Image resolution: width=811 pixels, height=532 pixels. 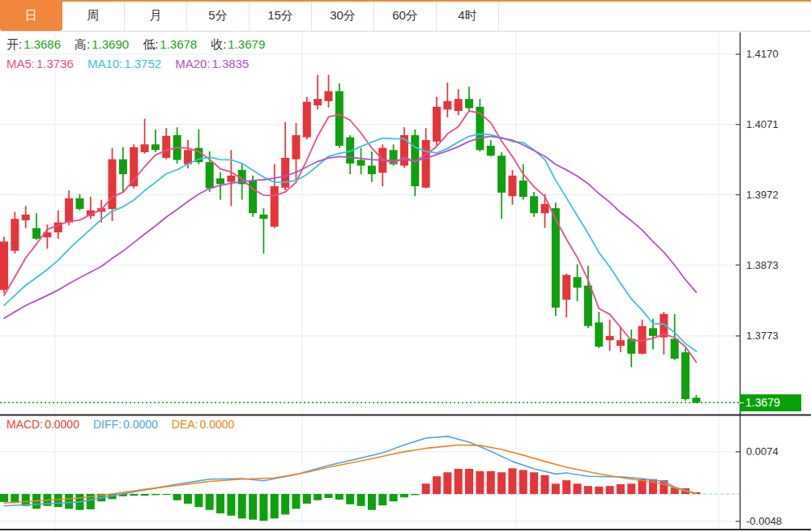 I want to click on price-tick-1: 1.4170, so click(x=762, y=53).